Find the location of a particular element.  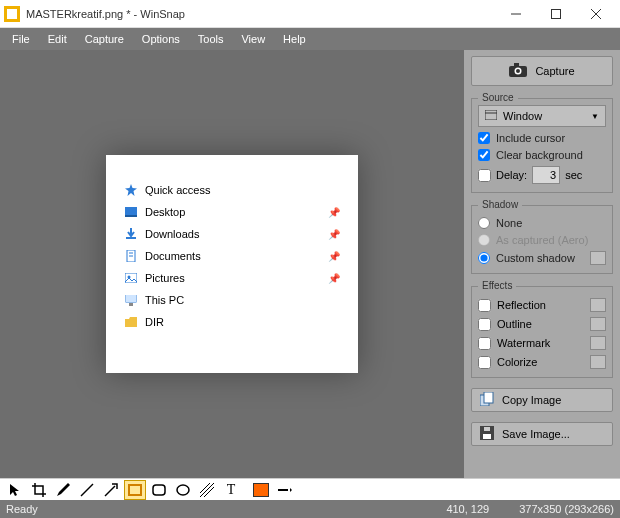

folder-icon is located at coordinates (131, 322).